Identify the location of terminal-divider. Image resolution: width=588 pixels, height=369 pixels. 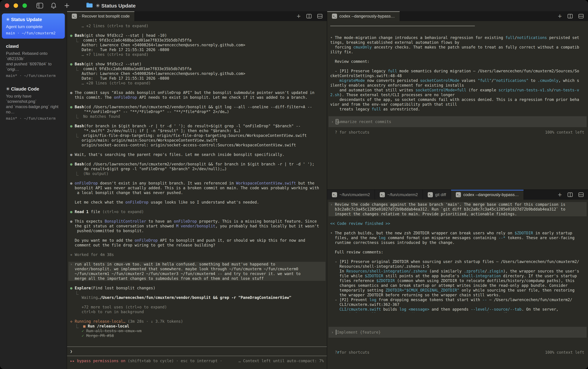
(458, 28).